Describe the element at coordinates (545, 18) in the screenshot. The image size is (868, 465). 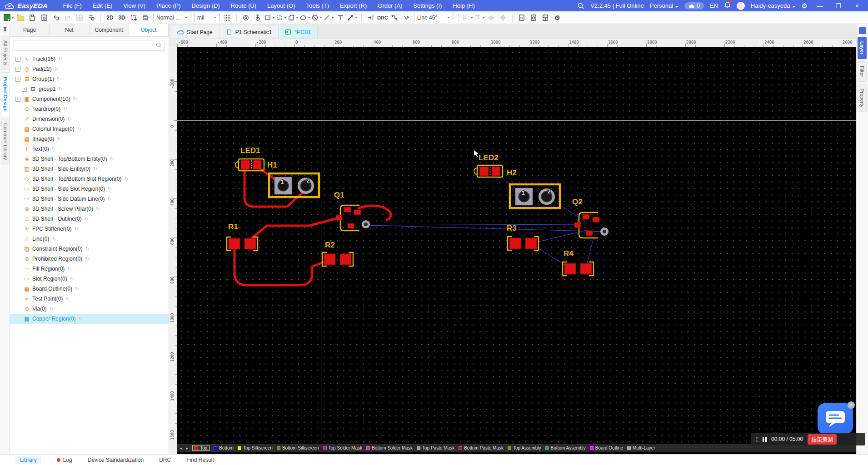
I see `netlist-export-button` at that location.